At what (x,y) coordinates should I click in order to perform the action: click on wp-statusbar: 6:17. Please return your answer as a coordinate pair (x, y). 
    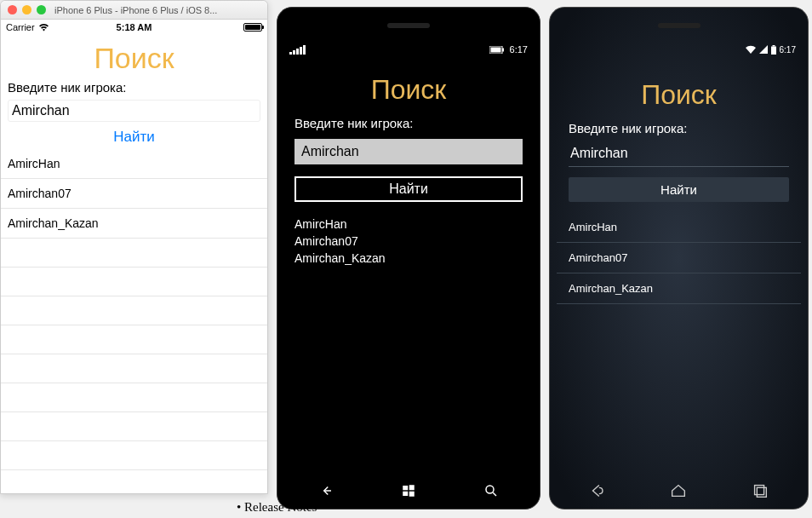
    Looking at the image, I should click on (409, 49).